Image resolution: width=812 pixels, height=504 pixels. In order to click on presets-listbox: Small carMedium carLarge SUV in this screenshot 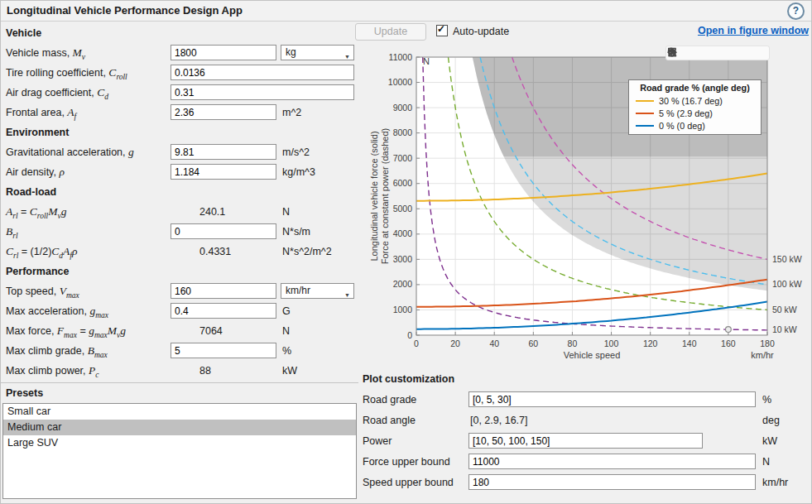, I will do `click(180, 451)`.